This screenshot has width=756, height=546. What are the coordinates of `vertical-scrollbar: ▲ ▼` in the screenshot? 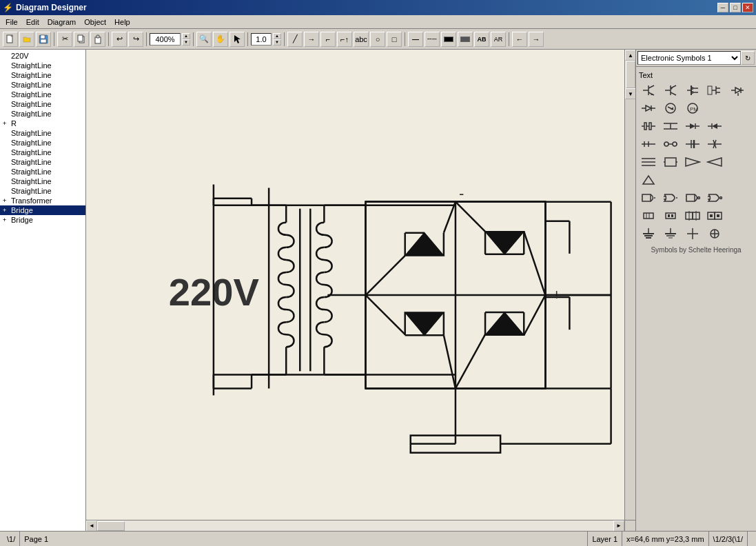 It's located at (630, 285).